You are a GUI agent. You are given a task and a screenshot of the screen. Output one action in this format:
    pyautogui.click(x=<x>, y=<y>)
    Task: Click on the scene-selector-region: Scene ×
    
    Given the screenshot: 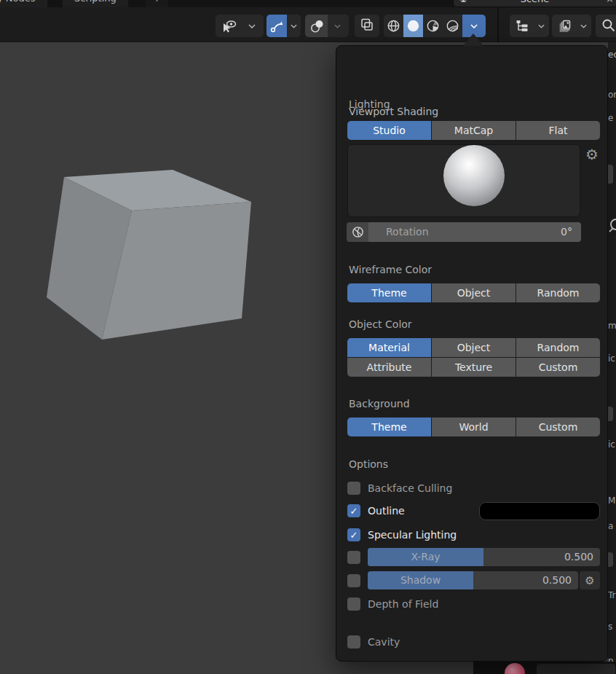 What is the action you would take?
    pyautogui.click(x=533, y=4)
    